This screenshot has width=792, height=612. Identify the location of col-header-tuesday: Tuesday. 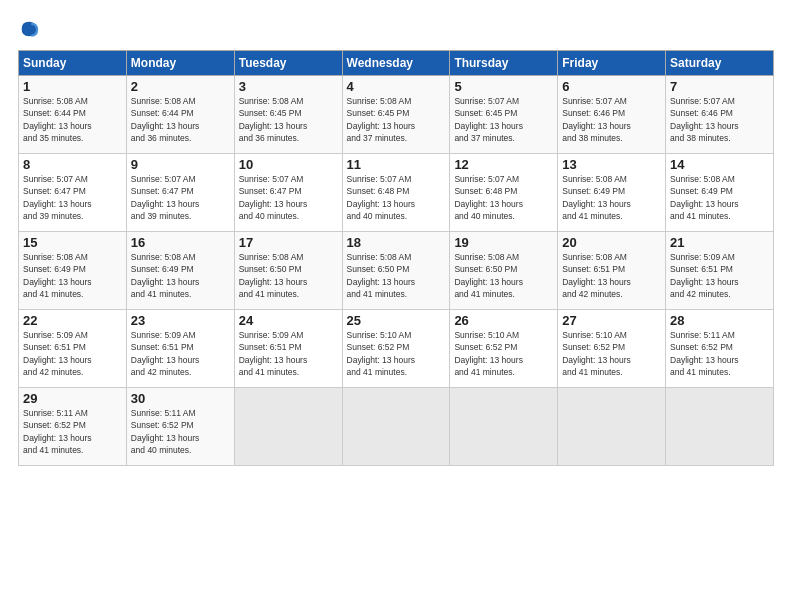
(288, 64).